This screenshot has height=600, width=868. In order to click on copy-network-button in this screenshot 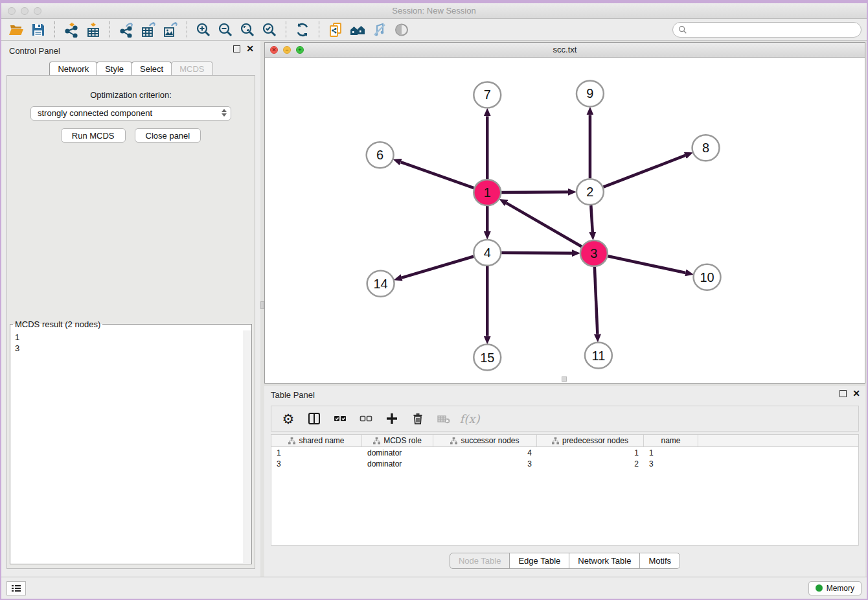, I will do `click(336, 30)`.